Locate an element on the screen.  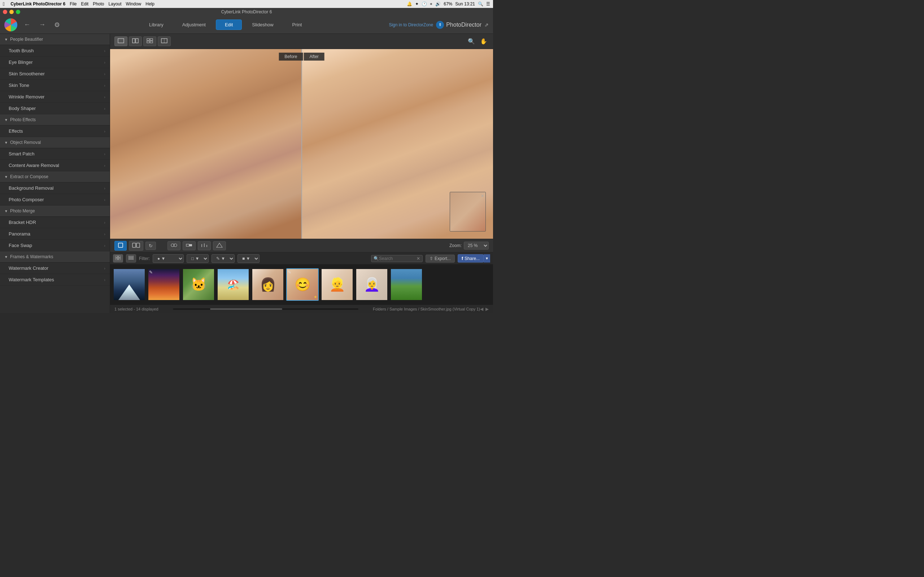
sidebar-item-background-removal: Background Removal › is located at coordinates (55, 188).